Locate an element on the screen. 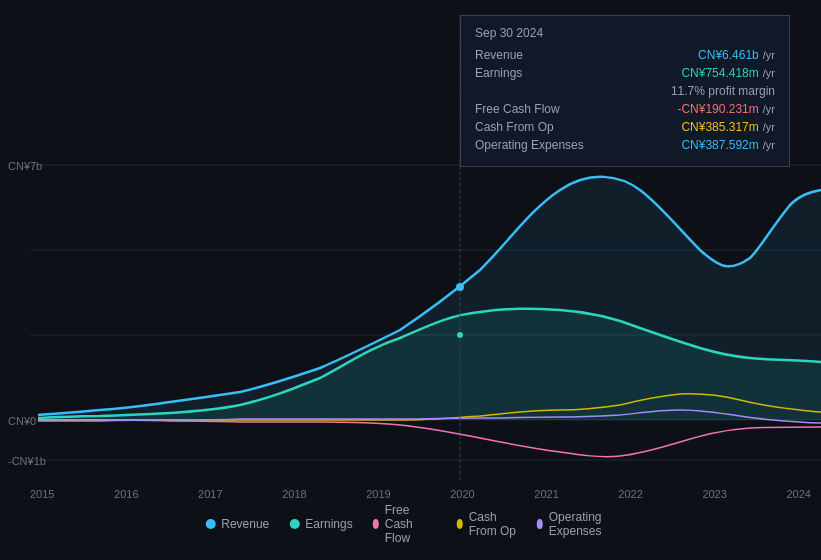  tooltip-revenue-value: CN¥6.461b/yr is located at coordinates (736, 55).